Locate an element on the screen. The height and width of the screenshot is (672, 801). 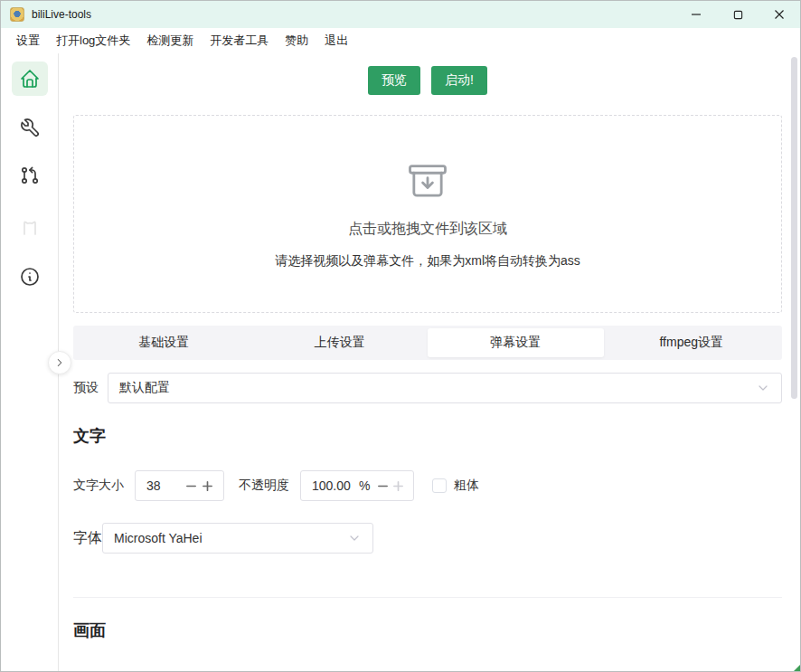
screen-section-heading: 画面 is located at coordinates (428, 630).